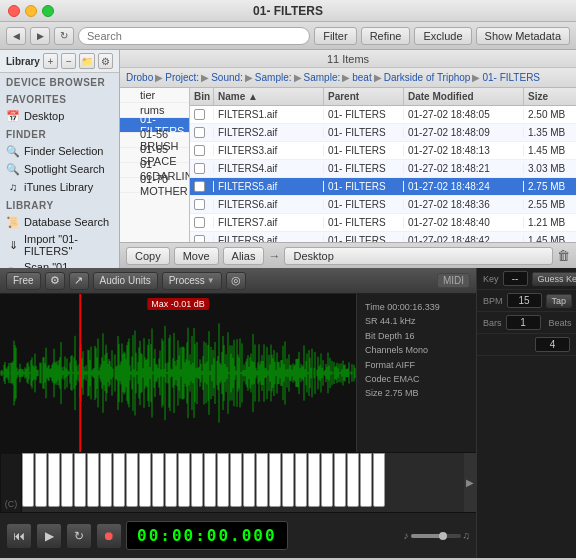 The height and width of the screenshot is (560, 576). Describe the element at coordinates (182, 78) in the screenshot. I see `bc-project: Project:` at that location.